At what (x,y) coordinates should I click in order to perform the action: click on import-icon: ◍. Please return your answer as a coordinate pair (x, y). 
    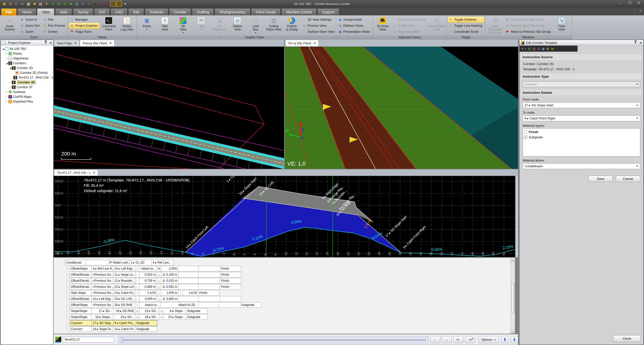
    Looking at the image, I should click on (59, 4).